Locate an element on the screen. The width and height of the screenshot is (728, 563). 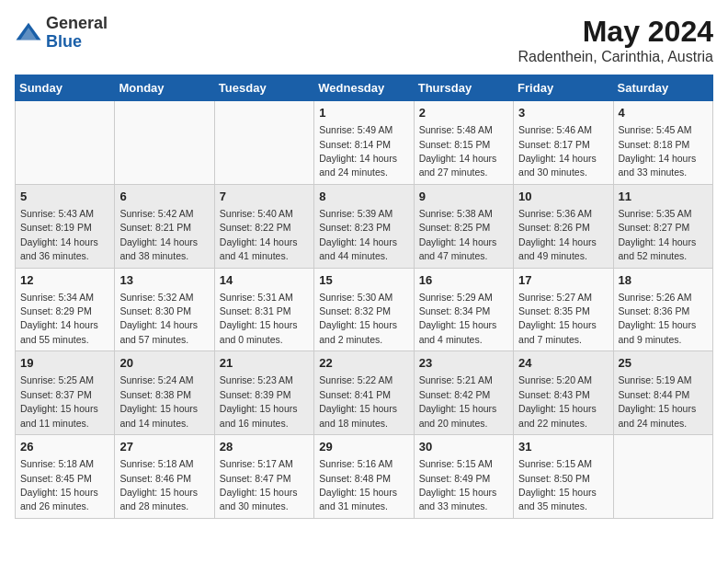
day-info: Sunrise: 5:48 AM Sunset: 8:15 PM Dayligh… is located at coordinates (458, 151).